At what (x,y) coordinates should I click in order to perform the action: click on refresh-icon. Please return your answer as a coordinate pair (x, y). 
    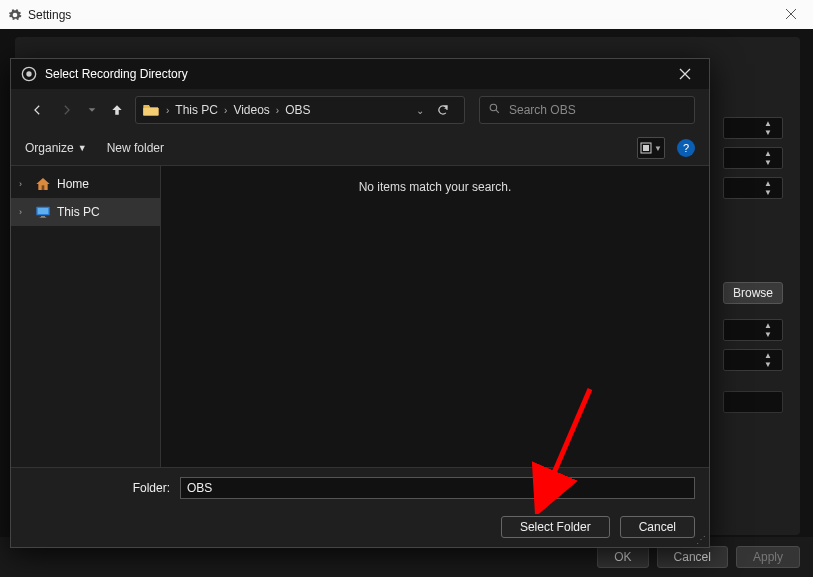
    Looking at the image, I should click on (443, 110).